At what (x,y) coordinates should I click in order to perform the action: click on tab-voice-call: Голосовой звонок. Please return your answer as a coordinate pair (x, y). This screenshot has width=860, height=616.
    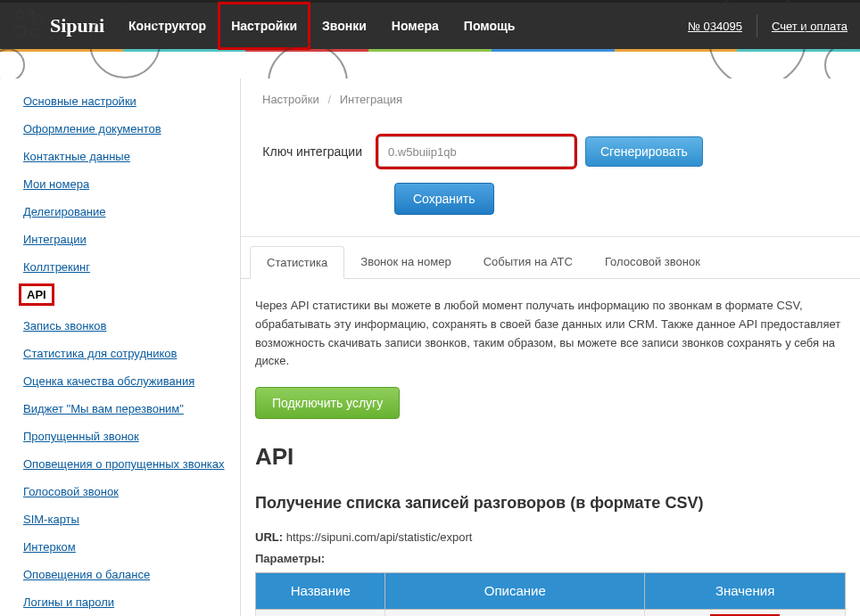
    Looking at the image, I should click on (653, 262).